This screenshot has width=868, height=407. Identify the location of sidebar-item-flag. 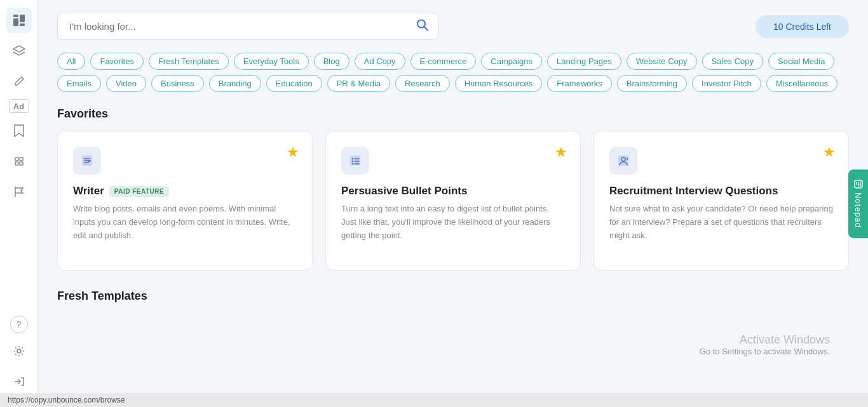
(19, 192).